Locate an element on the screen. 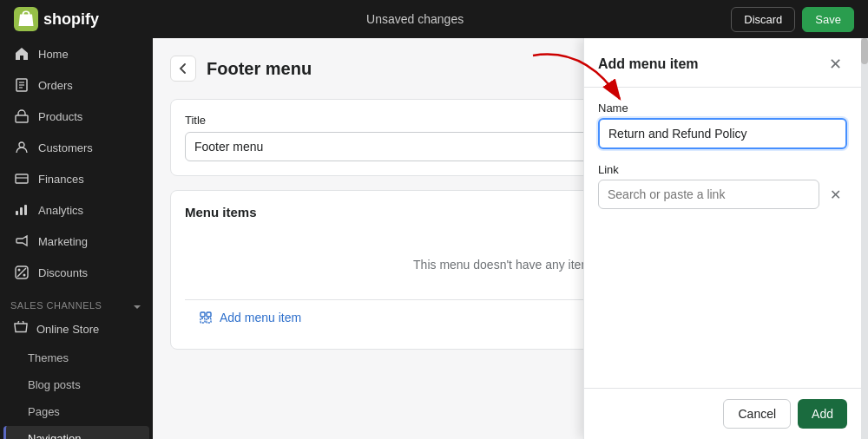 This screenshot has height=439, width=868. name-label: Name is located at coordinates (722, 108).